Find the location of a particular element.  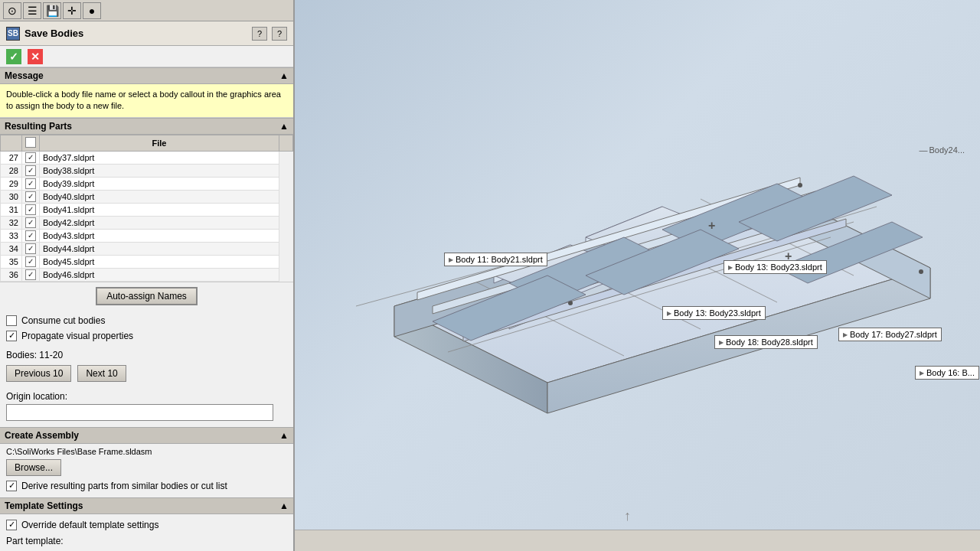

assembly-path: C:\SoliWorks Files\Base Frame.sldasm is located at coordinates (147, 452).